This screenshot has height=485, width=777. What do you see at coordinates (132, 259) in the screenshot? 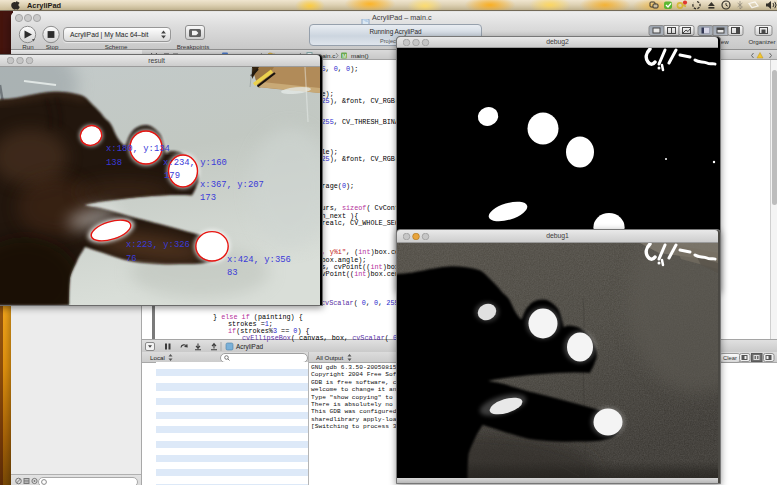
I see `svg-text: 76` at bounding box center [132, 259].